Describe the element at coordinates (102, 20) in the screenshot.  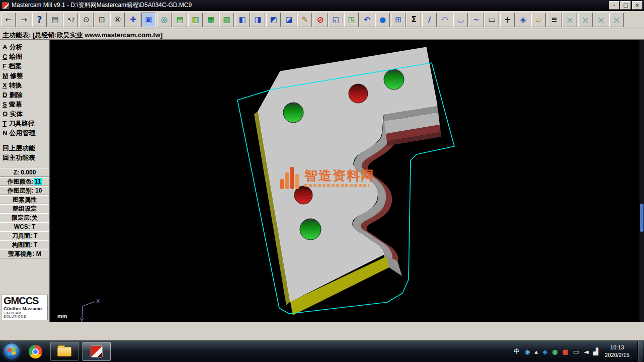
I see `zoom-window-button: ⊡` at that location.